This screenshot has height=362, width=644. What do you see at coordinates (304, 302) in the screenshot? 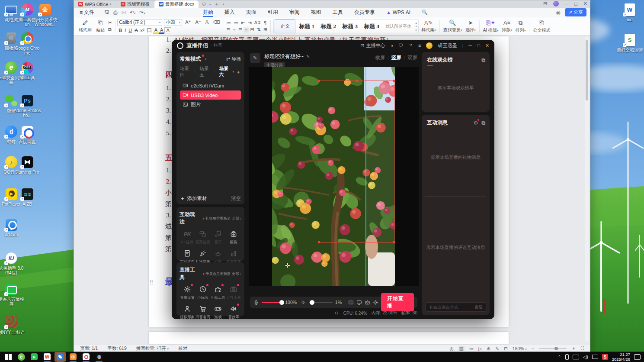
I see `speaker-icon` at bounding box center [304, 302].